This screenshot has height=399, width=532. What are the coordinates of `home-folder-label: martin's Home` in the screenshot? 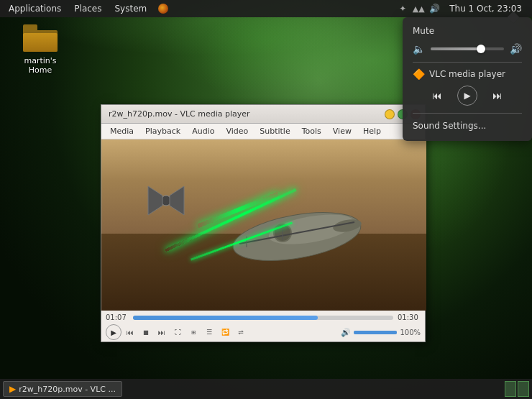 It's located at (40, 65).